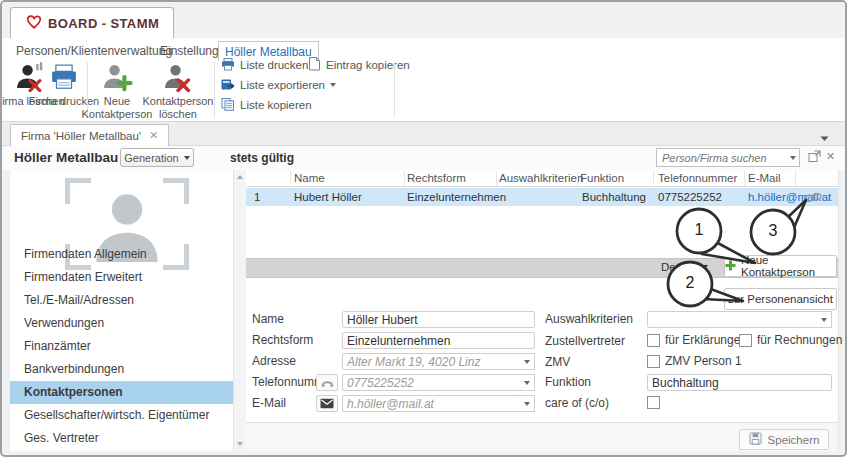 The height and width of the screenshot is (457, 847). Describe the element at coordinates (122, 324) in the screenshot. I see `sidebar-item-verwendungen: Verwendungen` at that location.